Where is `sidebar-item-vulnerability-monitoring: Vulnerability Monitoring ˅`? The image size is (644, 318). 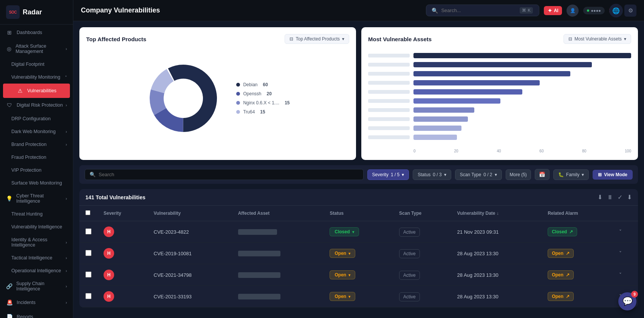 sidebar-item-vulnerability-monitoring: Vulnerability Monitoring ˅ is located at coordinates (36, 77).